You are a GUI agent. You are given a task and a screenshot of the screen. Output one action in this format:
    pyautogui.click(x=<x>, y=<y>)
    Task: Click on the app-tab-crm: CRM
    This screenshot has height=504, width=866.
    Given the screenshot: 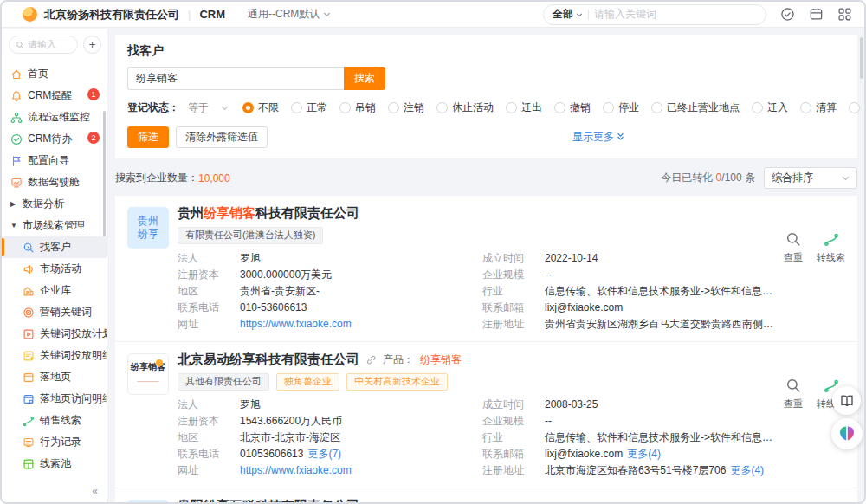 What is the action you would take?
    pyautogui.click(x=212, y=14)
    